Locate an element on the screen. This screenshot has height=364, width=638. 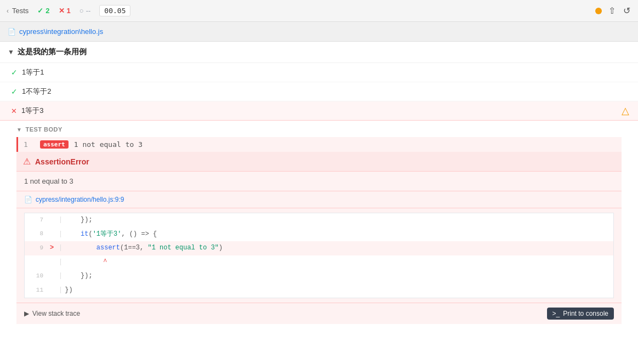
suite-chevron-icon: ▼ is located at coordinates (11, 52).